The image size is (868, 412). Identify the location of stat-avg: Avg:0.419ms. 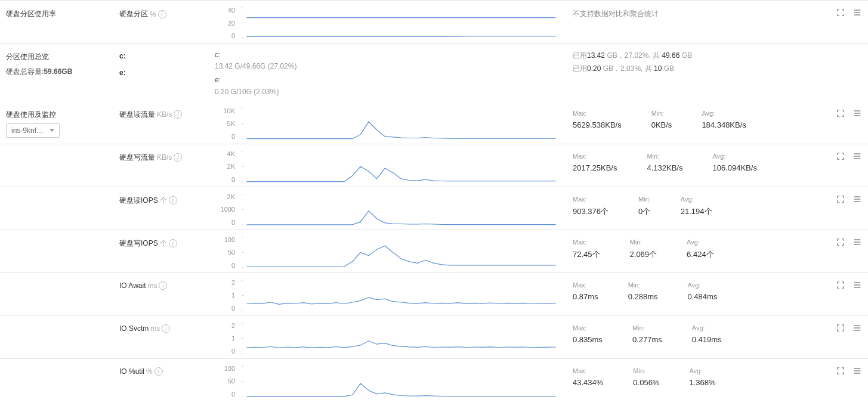
(707, 334).